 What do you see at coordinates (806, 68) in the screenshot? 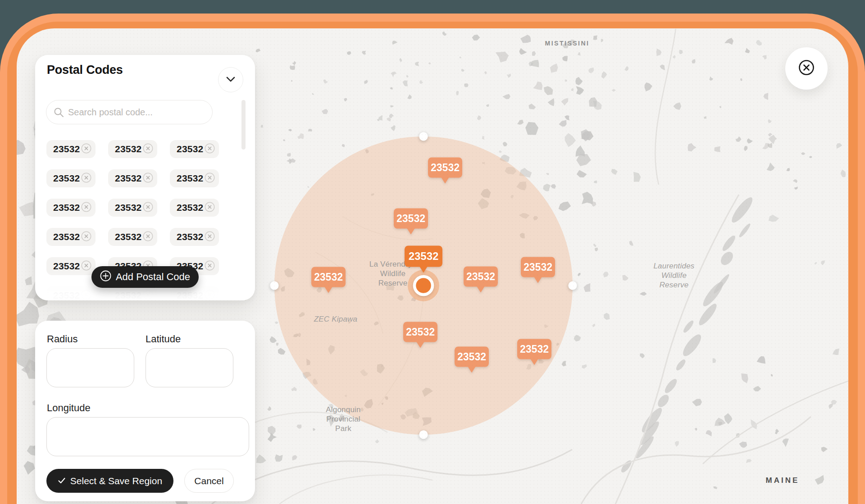
I see `close-icon` at bounding box center [806, 68].